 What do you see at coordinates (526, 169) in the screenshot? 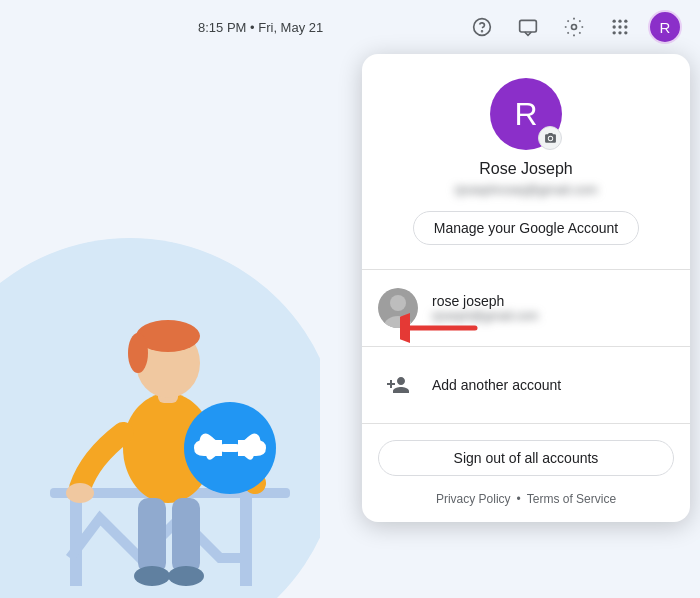
I see `user-name: Rose Joseph` at bounding box center [526, 169].